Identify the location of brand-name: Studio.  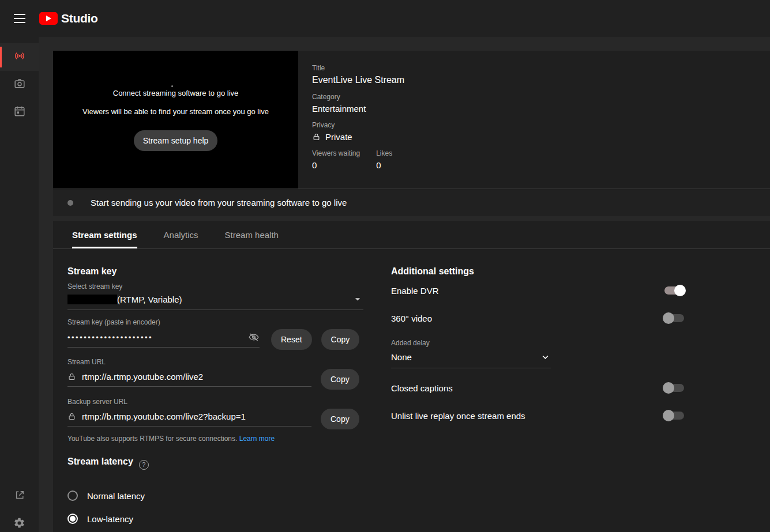
(80, 18).